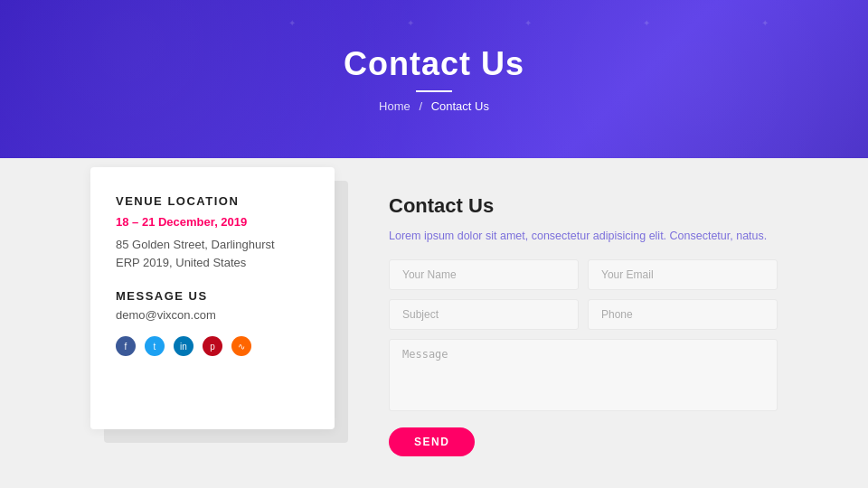 Image resolution: width=868 pixels, height=488 pixels. What do you see at coordinates (434, 64) in the screenshot?
I see `page-title: Contact Us` at bounding box center [434, 64].